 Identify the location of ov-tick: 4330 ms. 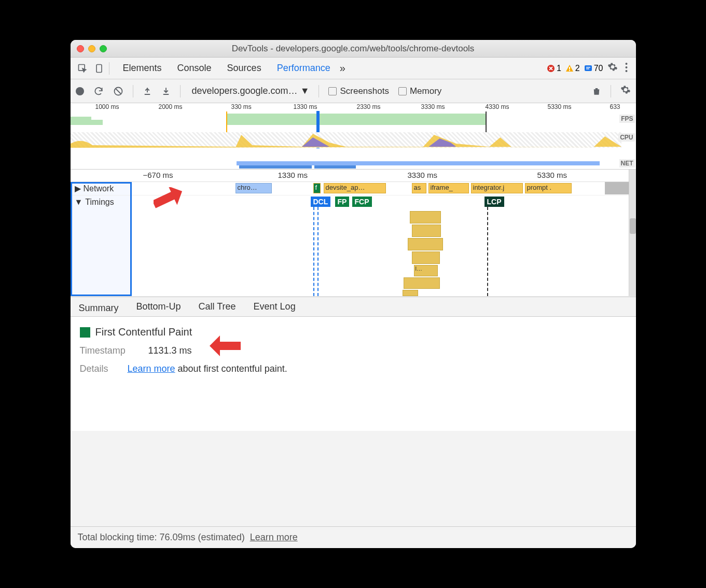
(497, 107).